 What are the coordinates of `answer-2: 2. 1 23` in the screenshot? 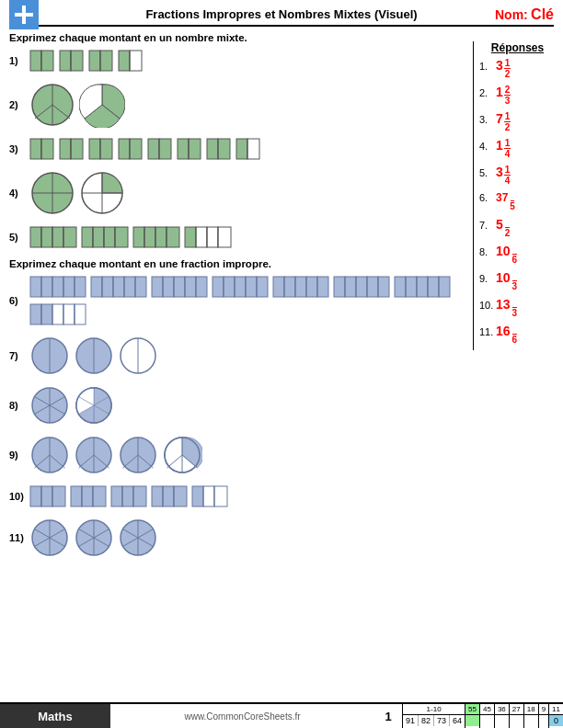 It's located at (517, 96).